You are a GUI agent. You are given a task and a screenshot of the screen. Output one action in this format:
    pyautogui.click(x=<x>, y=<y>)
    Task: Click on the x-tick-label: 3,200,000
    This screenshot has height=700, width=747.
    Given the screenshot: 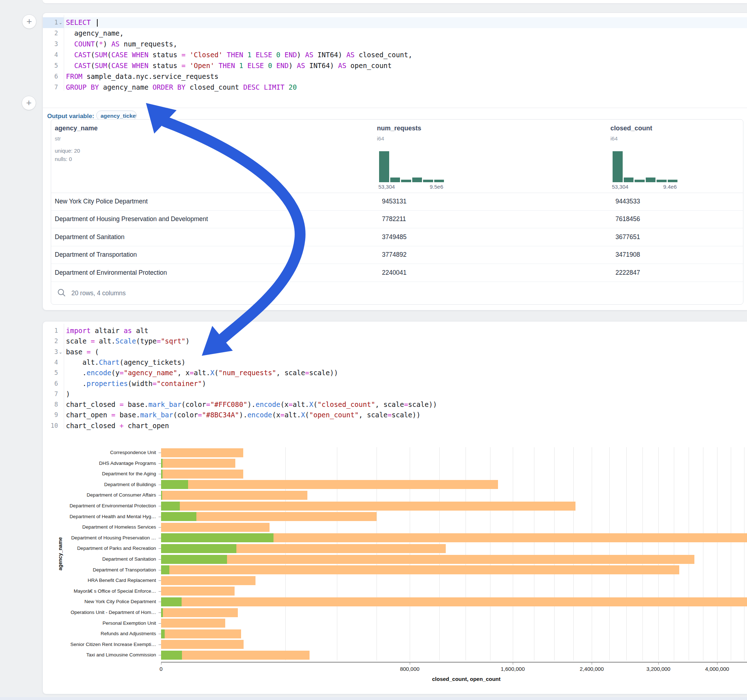 What is the action you would take?
    pyautogui.click(x=658, y=669)
    